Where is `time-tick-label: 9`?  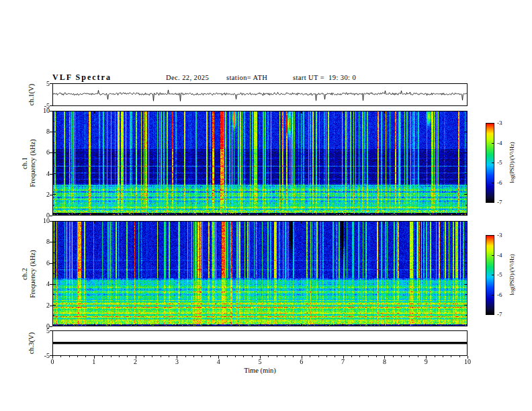 time-tick-label: 9 is located at coordinates (426, 361).